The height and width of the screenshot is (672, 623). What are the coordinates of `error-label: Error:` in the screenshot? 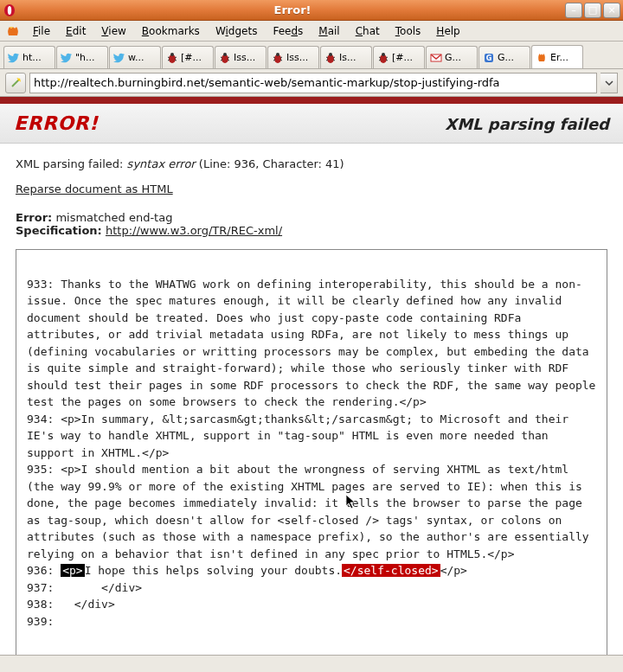 It's located at (34, 218).